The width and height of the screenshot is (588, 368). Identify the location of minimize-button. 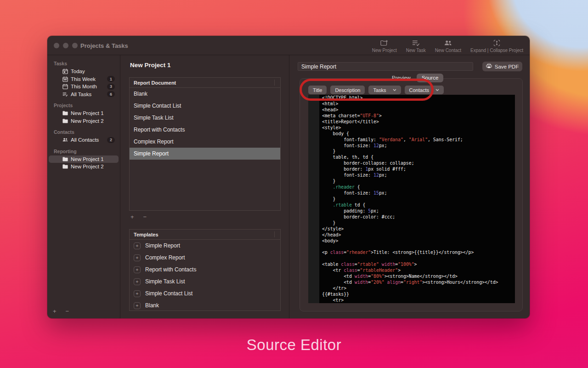
(66, 46).